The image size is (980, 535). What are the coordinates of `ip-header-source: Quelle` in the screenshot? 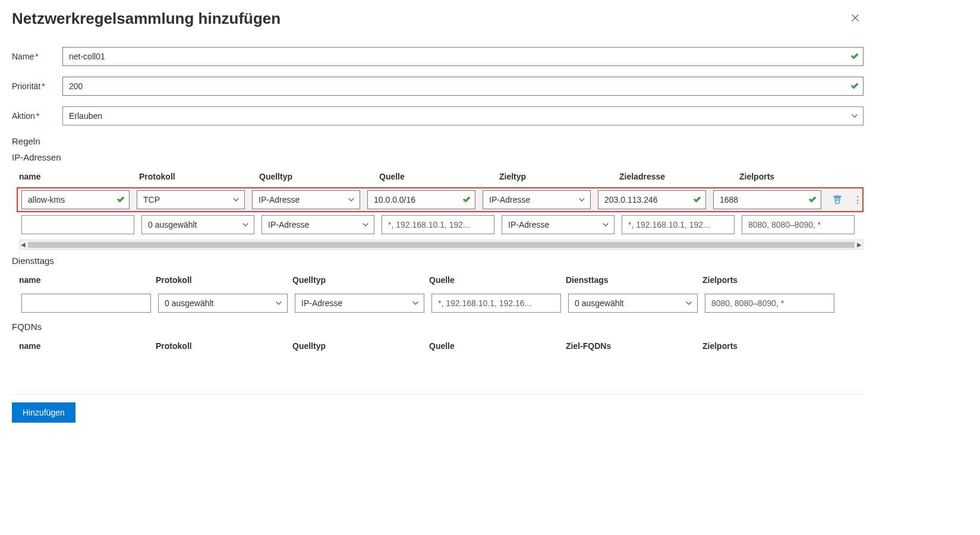 It's located at (436, 177).